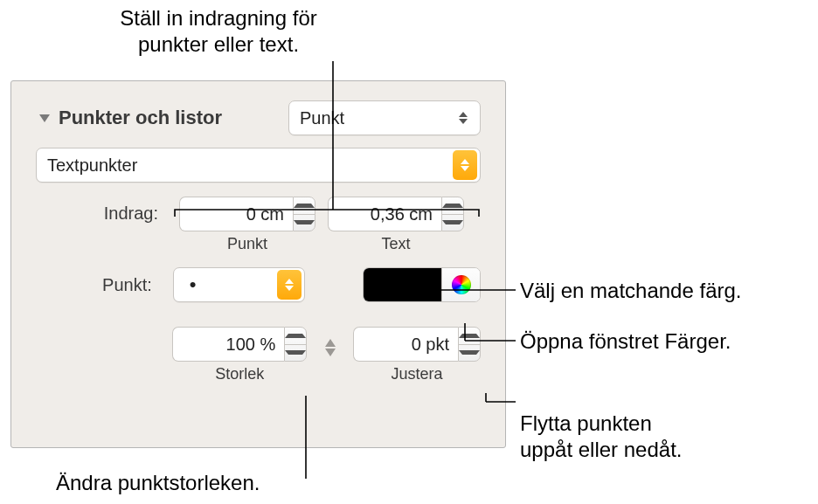 This screenshot has width=818, height=504. I want to click on list-type-select: Punkt, so click(385, 118).